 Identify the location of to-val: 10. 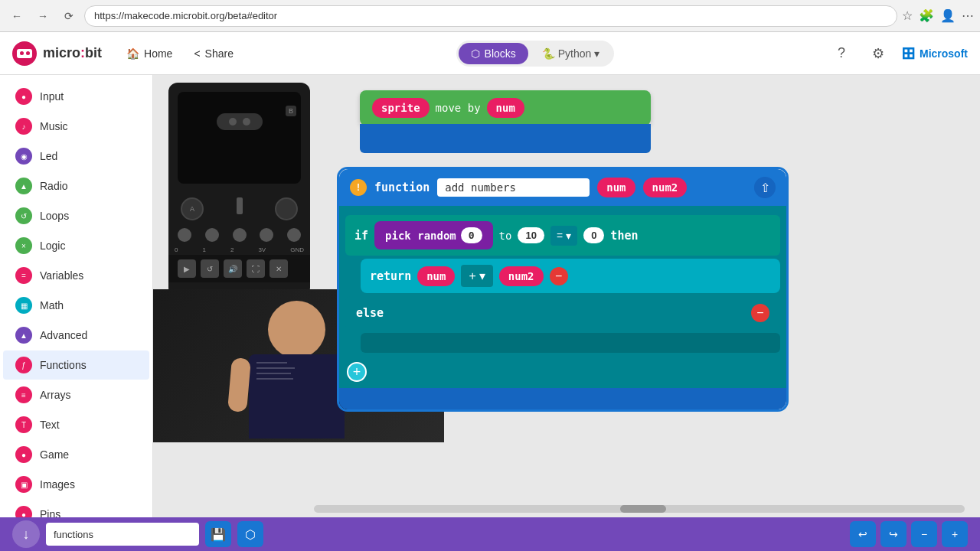
(531, 236).